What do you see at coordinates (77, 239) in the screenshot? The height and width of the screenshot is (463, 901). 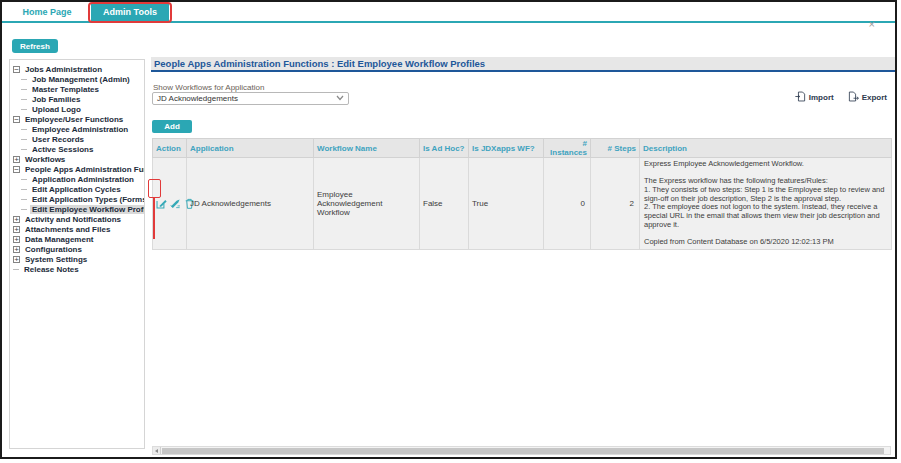 I see `sidebar-item-data-management: + Data Management` at bounding box center [77, 239].